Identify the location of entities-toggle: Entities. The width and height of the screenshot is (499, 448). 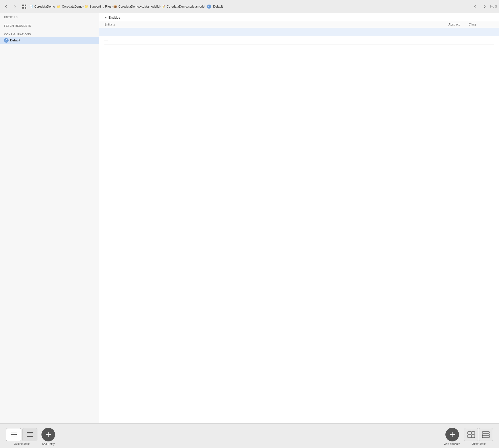
(112, 18).